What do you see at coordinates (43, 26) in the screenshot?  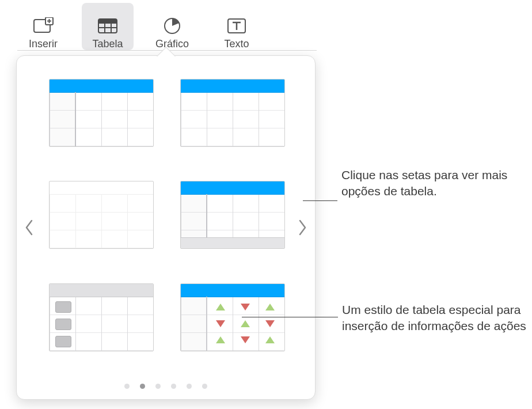 I see `insert-icon` at bounding box center [43, 26].